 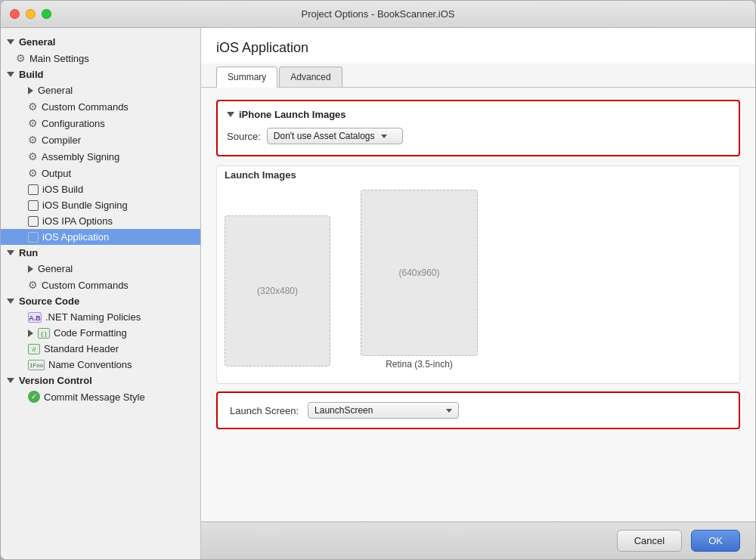 What do you see at coordinates (101, 107) in the screenshot?
I see `sidebar-item-custom-commands: ⚙ Custom Commands` at bounding box center [101, 107].